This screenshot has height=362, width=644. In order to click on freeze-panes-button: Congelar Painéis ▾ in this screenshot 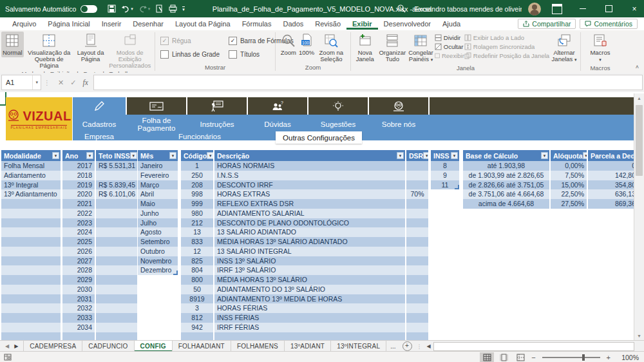, I will do `click(421, 48)`.